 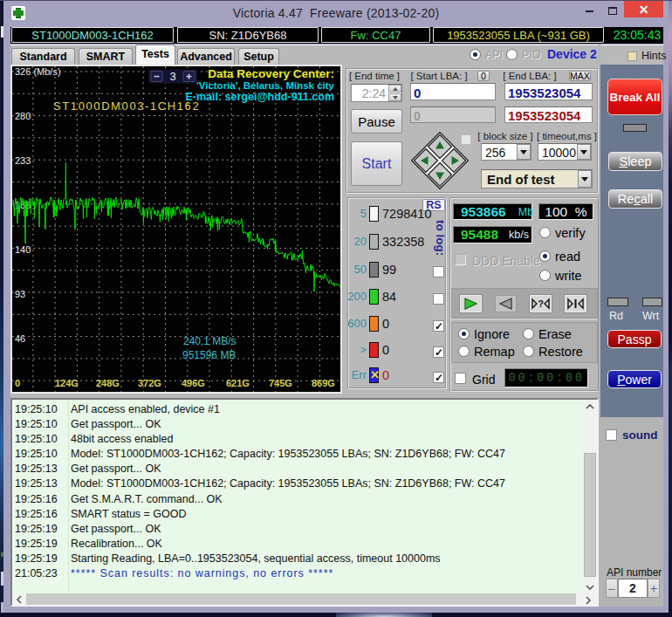 I want to click on svg-text: 248G, so click(x=108, y=383).